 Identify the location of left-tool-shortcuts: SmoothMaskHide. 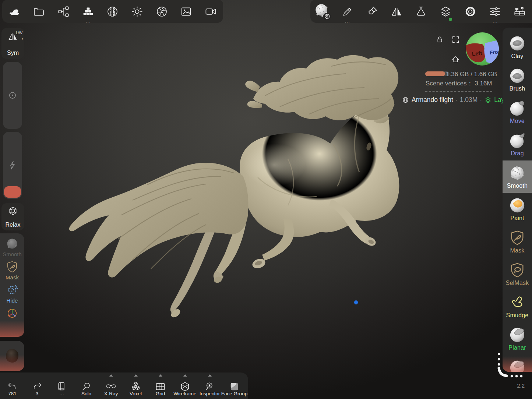
(12, 285).